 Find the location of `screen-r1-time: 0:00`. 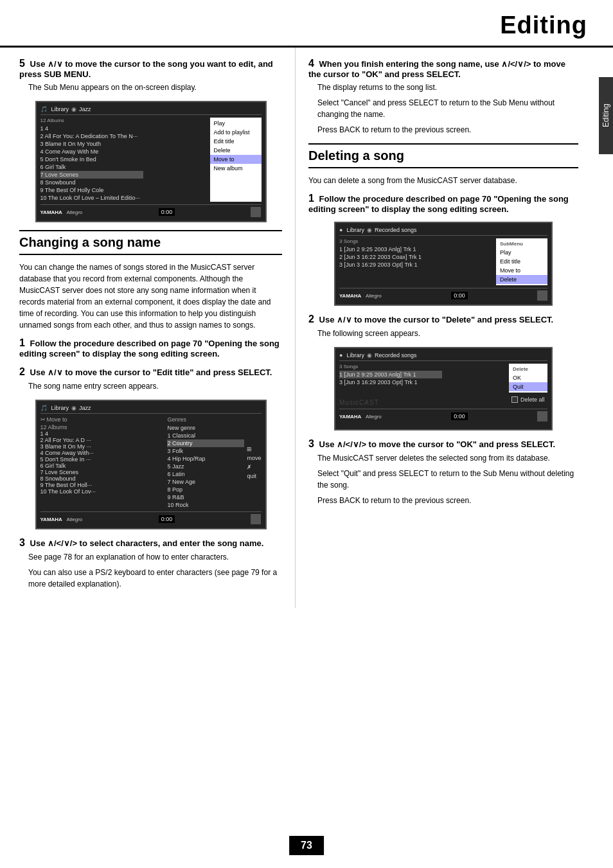

screen-r1-time: 0:00 is located at coordinates (459, 296).